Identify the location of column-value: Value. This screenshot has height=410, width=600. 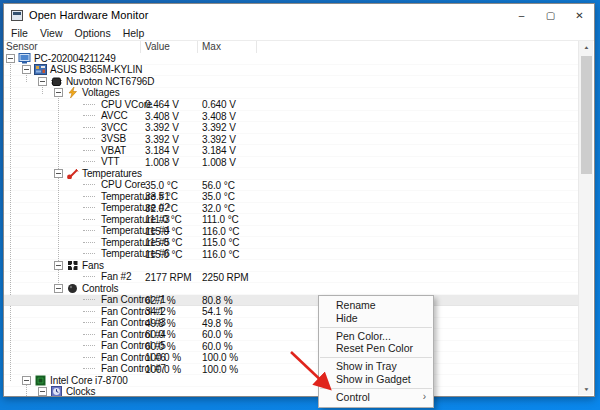
(158, 46).